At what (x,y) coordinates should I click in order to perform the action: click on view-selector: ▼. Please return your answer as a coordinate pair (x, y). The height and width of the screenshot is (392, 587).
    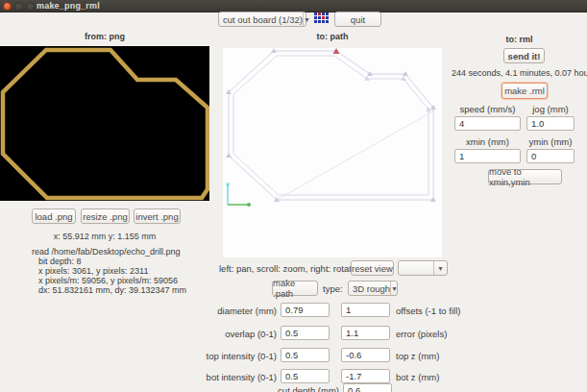
    Looking at the image, I should click on (423, 268).